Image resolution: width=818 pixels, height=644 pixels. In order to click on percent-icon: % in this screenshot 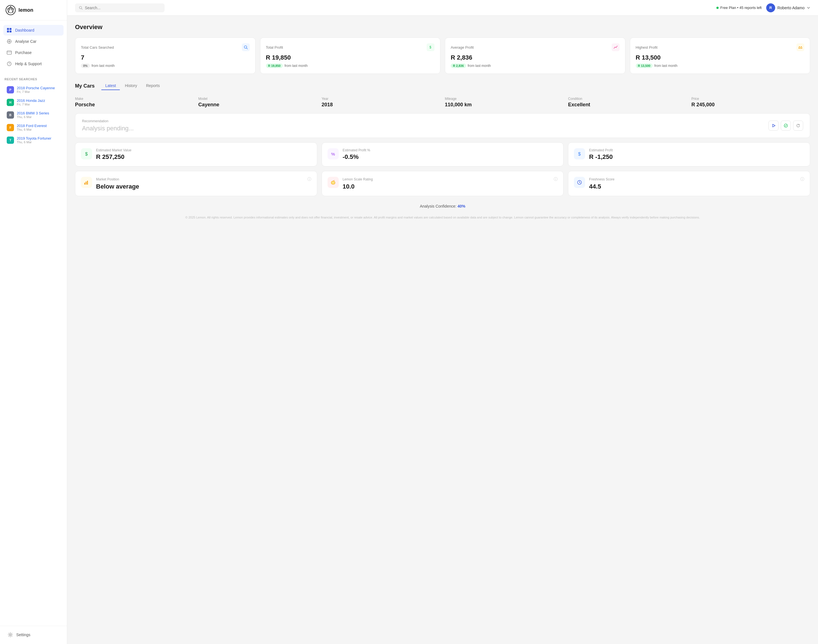, I will do `click(333, 154)`.